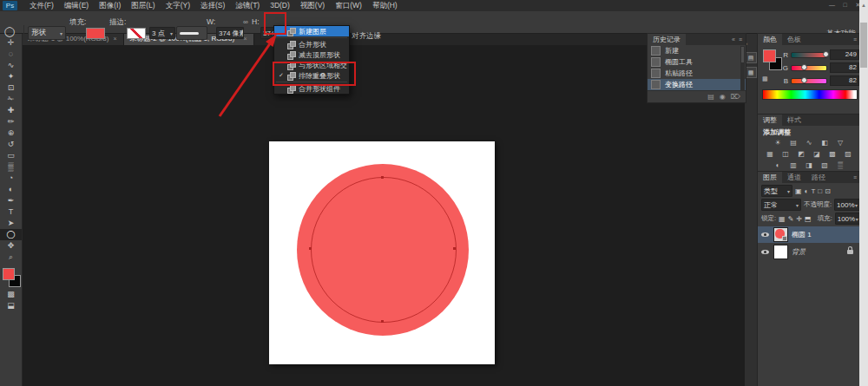 Image resolution: width=868 pixels, height=386 pixels. I want to click on menu-3d: 3D(D), so click(279, 5).